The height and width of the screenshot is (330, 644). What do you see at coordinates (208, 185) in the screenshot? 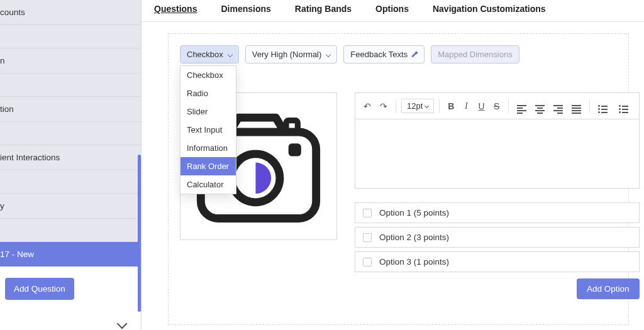
I see `dropdown-item: Calculator` at bounding box center [208, 185].